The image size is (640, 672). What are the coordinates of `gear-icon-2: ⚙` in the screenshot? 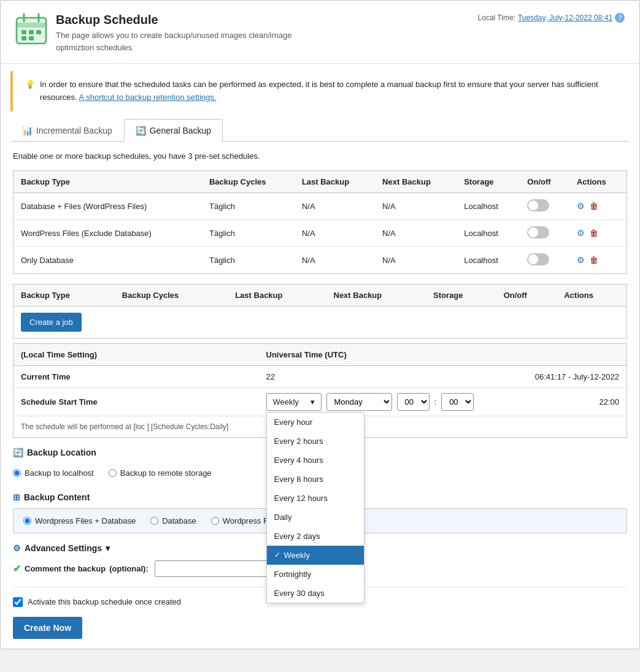 It's located at (580, 260).